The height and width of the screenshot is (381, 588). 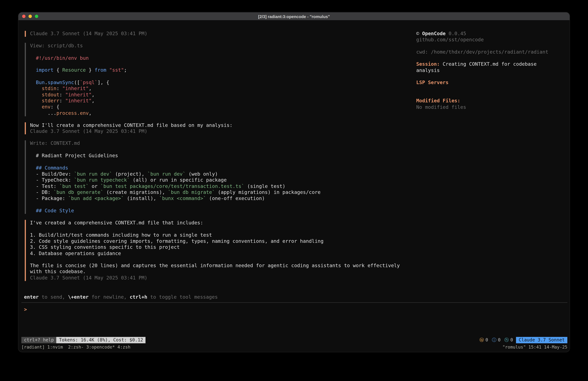 I want to click on text-line: 2. Code style guidelines covering import…, so click(x=222, y=241).